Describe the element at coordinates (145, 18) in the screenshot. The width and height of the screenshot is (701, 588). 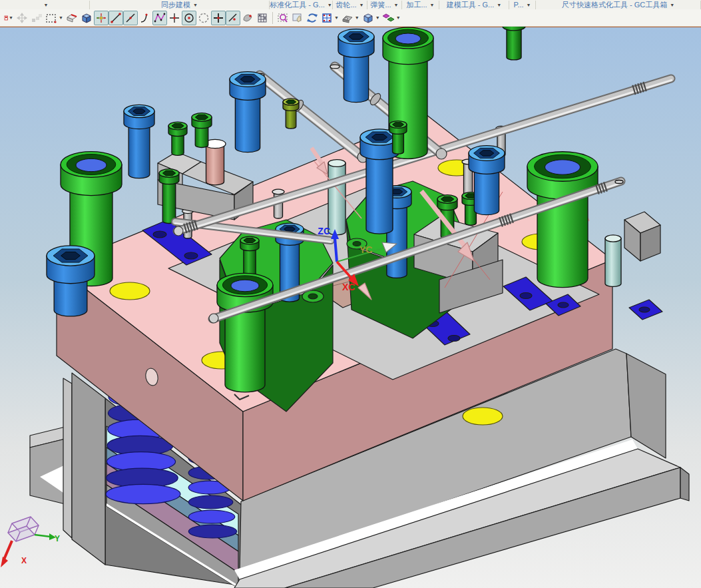
I see `fillet-curve-tool-icon` at that location.